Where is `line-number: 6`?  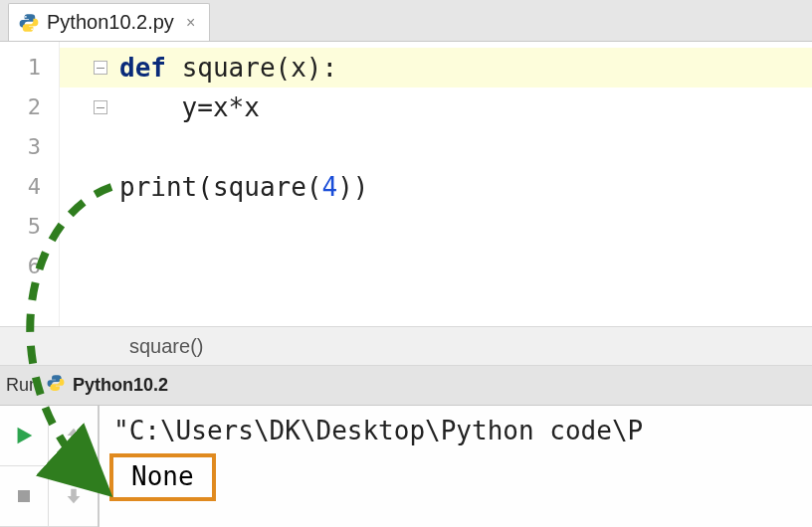 line-number: 6 is located at coordinates (30, 266).